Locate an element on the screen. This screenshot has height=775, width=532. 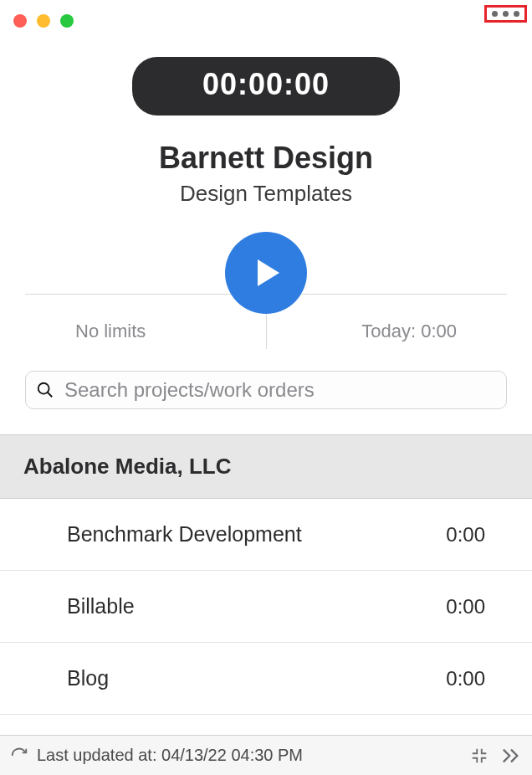
play-button is located at coordinates (266, 273).